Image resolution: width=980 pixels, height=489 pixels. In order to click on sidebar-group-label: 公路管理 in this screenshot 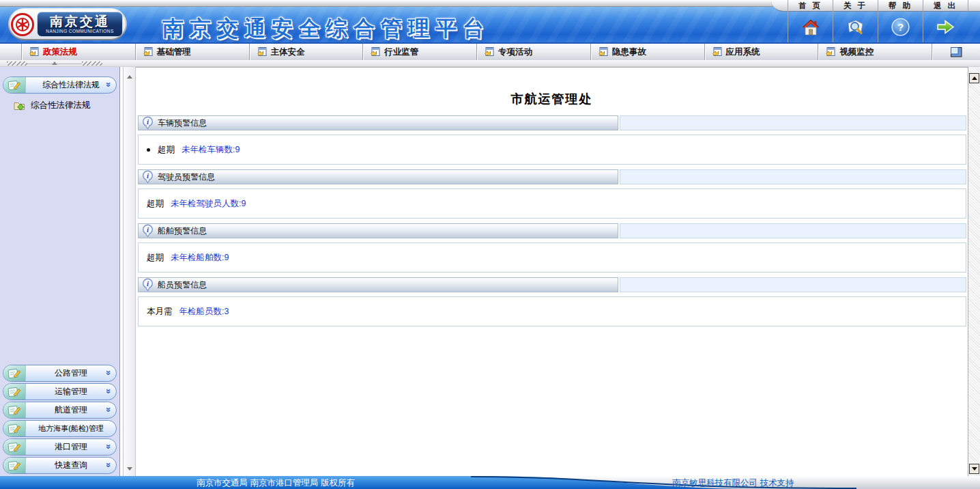, I will do `click(71, 373)`.